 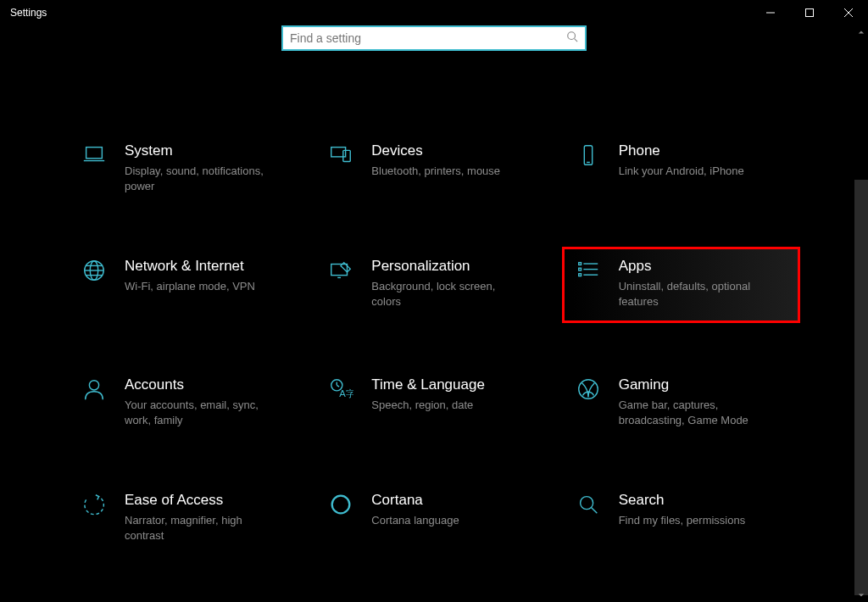 What do you see at coordinates (94, 158) in the screenshot?
I see `laptop-icon` at bounding box center [94, 158].